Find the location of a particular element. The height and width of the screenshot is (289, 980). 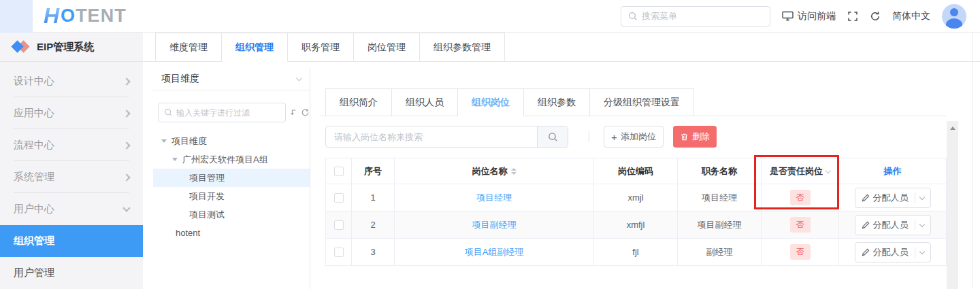

tree-filter-input is located at coordinates (220, 113).